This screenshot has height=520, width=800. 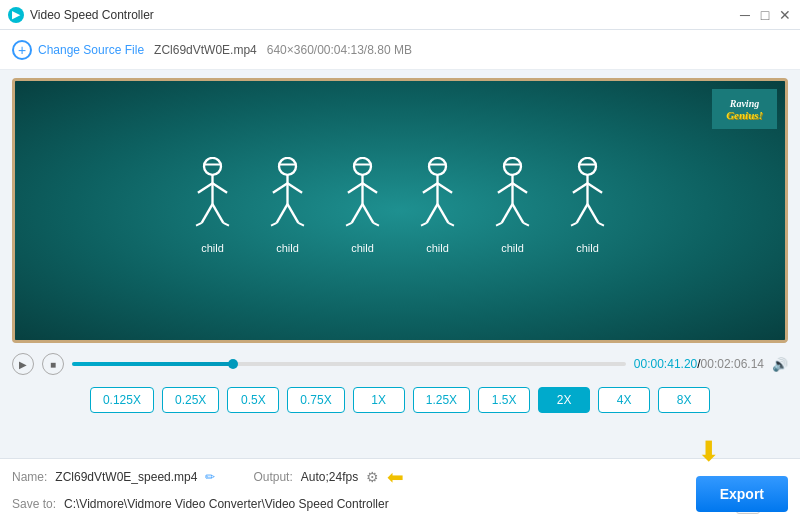 I want to click on settings-icon: ⚙, so click(x=372, y=477).